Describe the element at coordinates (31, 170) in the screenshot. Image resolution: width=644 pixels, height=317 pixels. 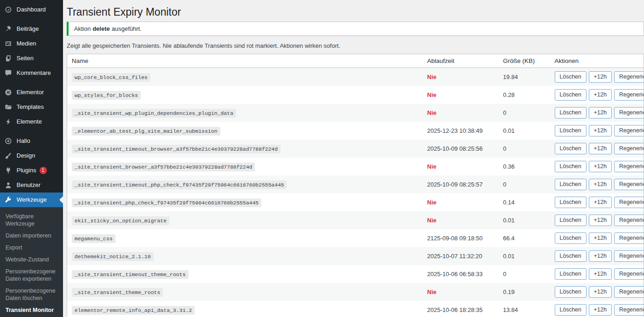
I see `sidebar-item-plugins: Plugins1` at that location.